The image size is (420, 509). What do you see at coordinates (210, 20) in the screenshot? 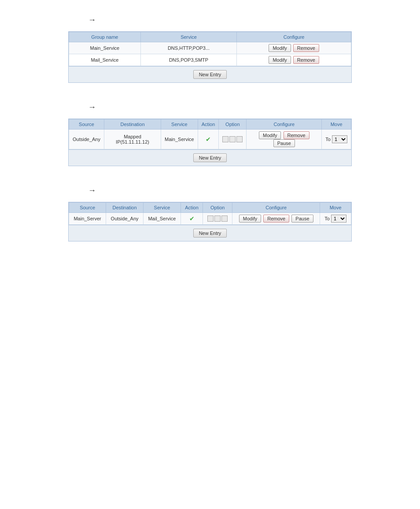
I see `arrow-row-1: →` at bounding box center [210, 20].